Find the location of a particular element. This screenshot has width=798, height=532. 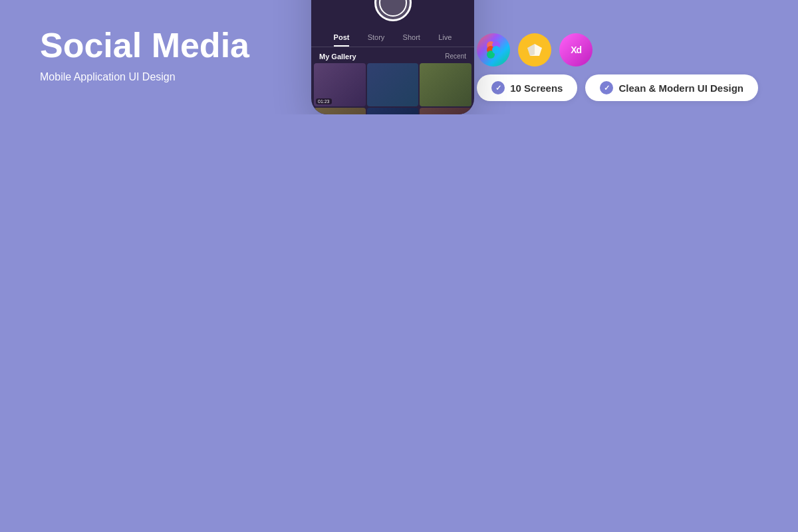

gallery-thumb-1: 01:23 is located at coordinates (340, 85).